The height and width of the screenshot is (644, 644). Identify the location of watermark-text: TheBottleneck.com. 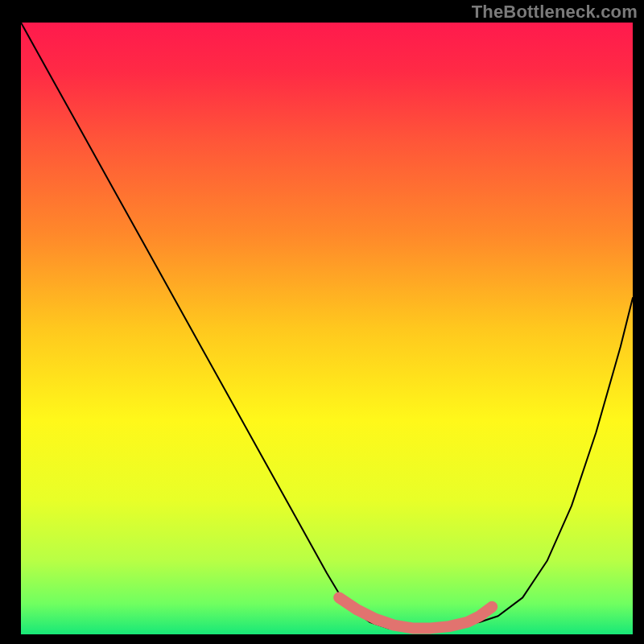
(555, 12).